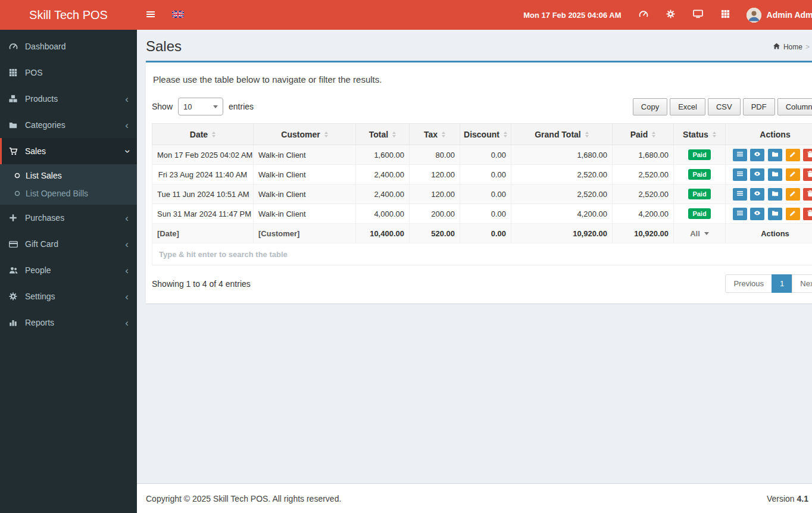  I want to click on pagination: Previous 1 Next, so click(769, 283).